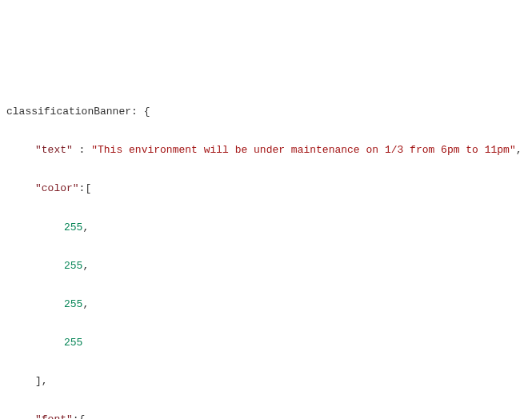 Image resolution: width=532 pixels, height=419 pixels. Describe the element at coordinates (266, 189) in the screenshot. I see `code-line: "color":[` at that location.